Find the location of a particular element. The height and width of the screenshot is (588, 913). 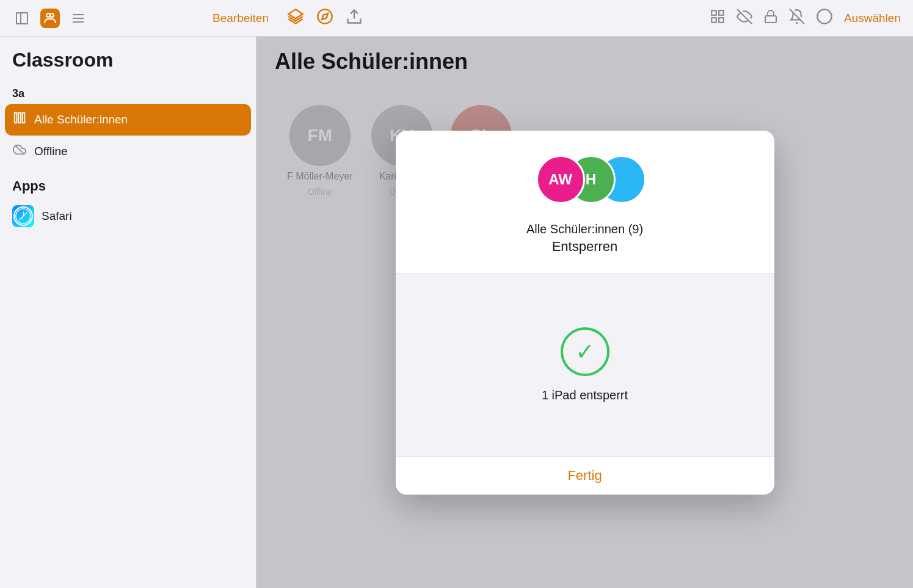

sidebar-app-safari: Safari is located at coordinates (128, 216).